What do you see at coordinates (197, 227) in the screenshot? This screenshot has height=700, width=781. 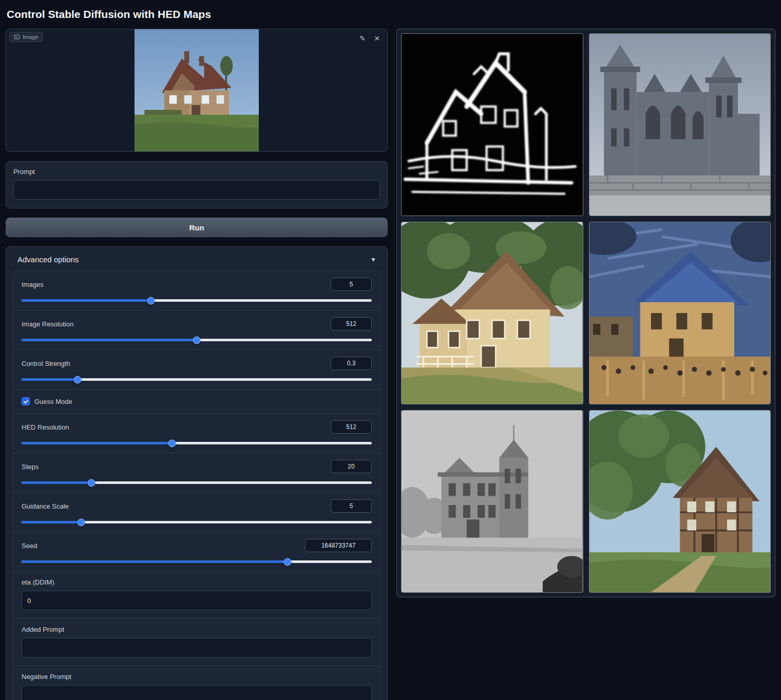 I see `run-button: Run` at bounding box center [197, 227].